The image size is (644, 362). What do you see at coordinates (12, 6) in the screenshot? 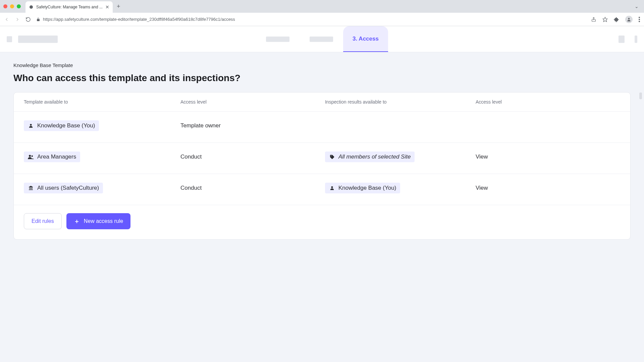
I see `window-controls` at bounding box center [12, 6].